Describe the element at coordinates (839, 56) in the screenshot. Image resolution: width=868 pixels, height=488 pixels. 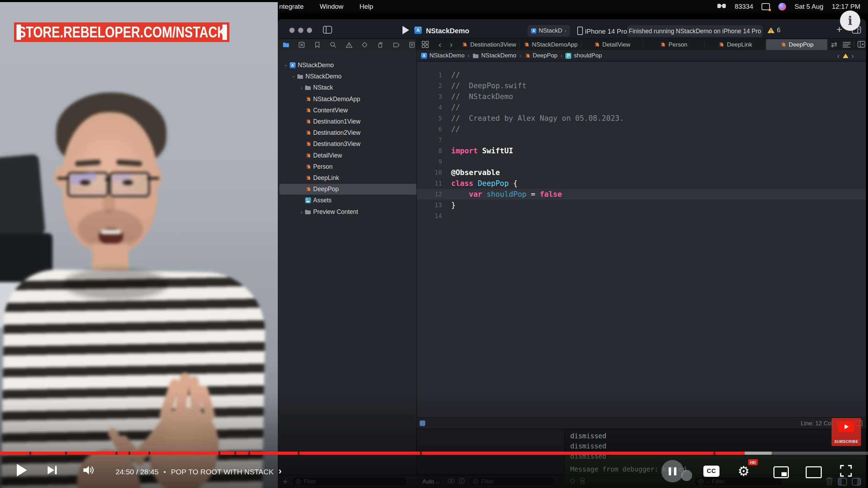
I see `previous-issue-icon: ‹` at that location.